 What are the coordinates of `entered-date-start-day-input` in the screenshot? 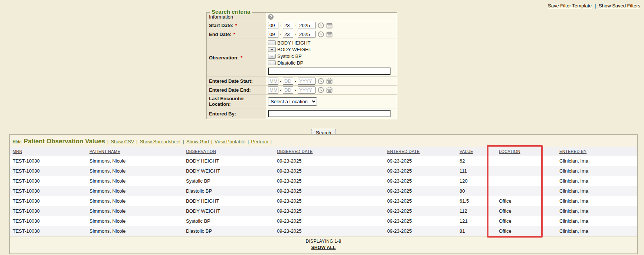 It's located at (288, 81).